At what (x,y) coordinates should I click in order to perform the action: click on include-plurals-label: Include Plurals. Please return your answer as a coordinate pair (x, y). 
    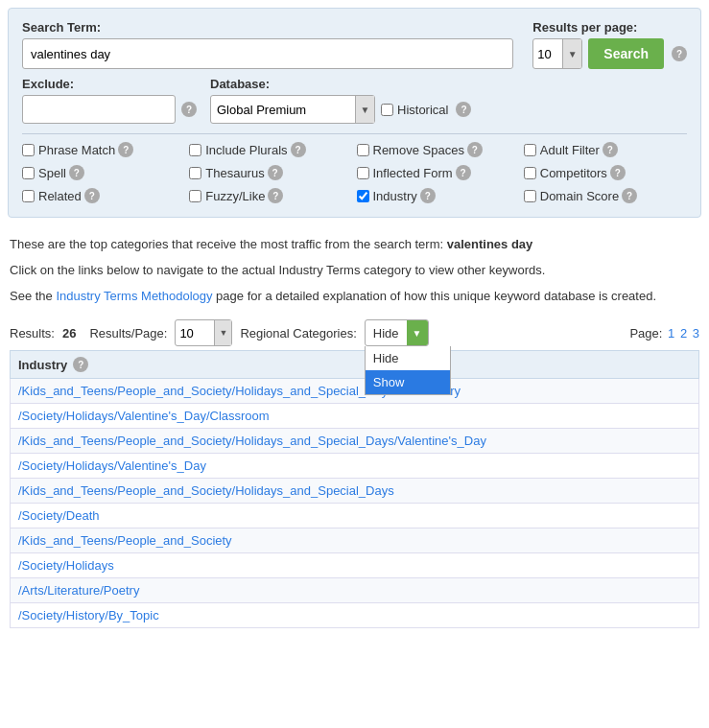
    Looking at the image, I should click on (246, 150).